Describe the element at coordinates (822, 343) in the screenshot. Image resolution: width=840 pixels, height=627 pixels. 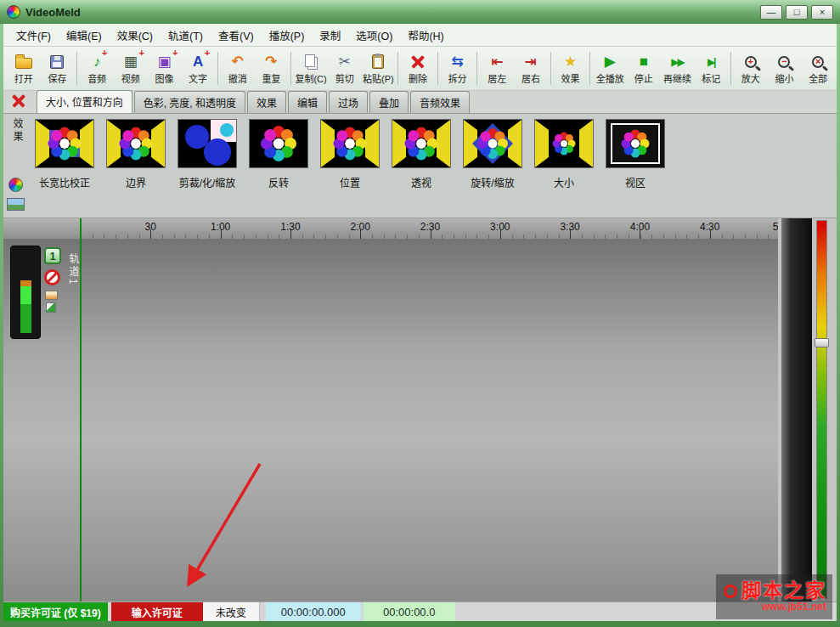
I see `level-slider-handle` at that location.